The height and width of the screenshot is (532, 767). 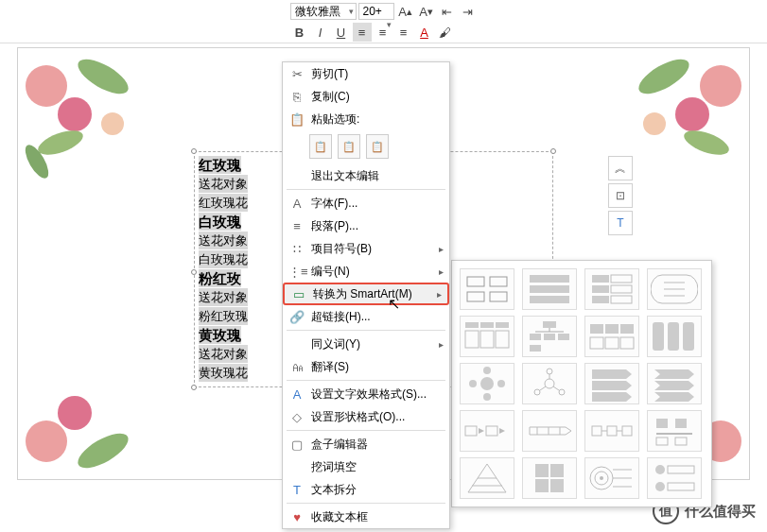 I want to click on paste-icon: 📋, so click(x=297, y=119).